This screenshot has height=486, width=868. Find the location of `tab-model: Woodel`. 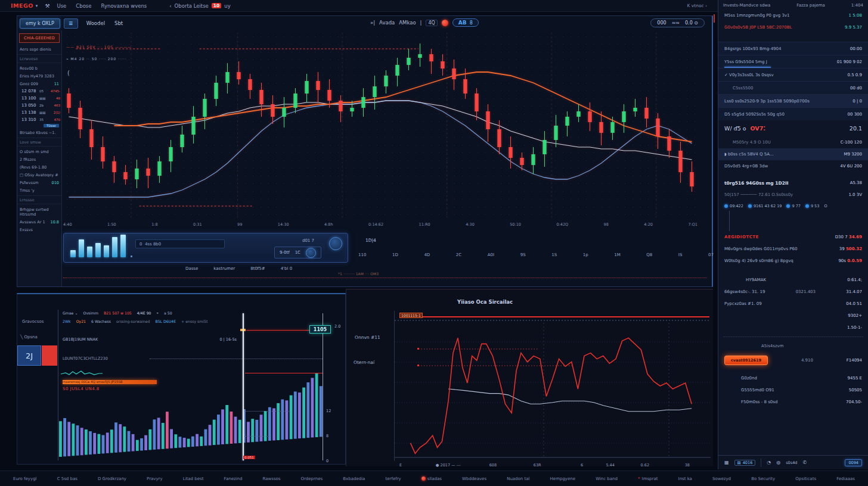

tab-model: Woodel is located at coordinates (95, 23).